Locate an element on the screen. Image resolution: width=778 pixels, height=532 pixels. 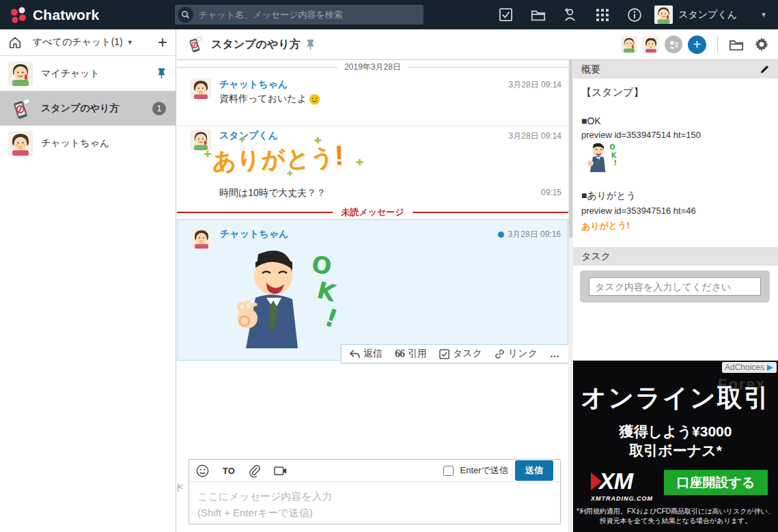
home-icon is located at coordinates (17, 42).